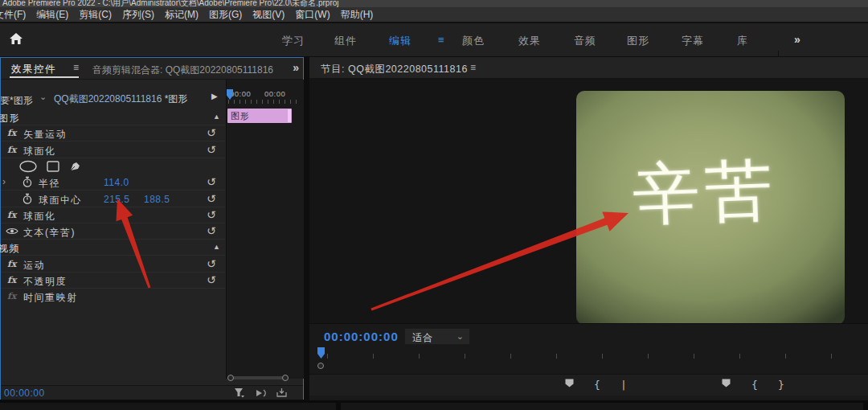 Image resolution: width=868 pixels, height=410 pixels. What do you see at coordinates (12, 232) in the screenshot?
I see `eye-icon` at bounding box center [12, 232].